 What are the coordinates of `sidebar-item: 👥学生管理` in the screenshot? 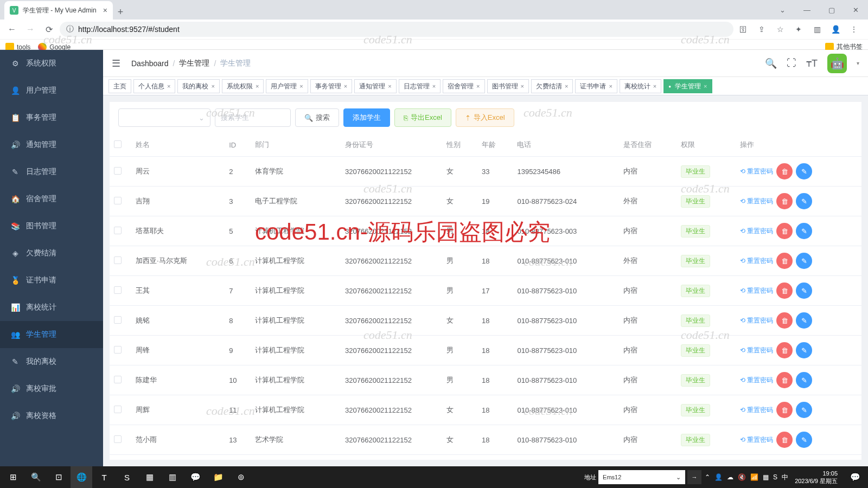 It's located at (52, 335).